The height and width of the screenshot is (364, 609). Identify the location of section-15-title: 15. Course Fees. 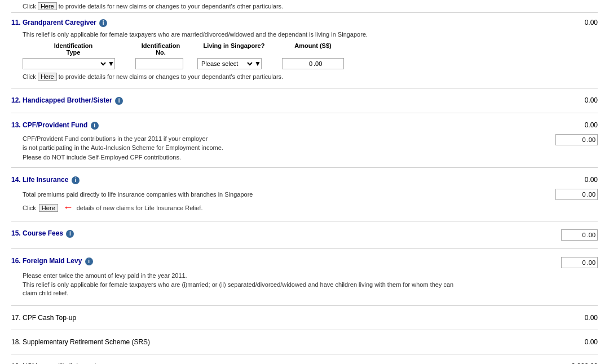
(37, 233).